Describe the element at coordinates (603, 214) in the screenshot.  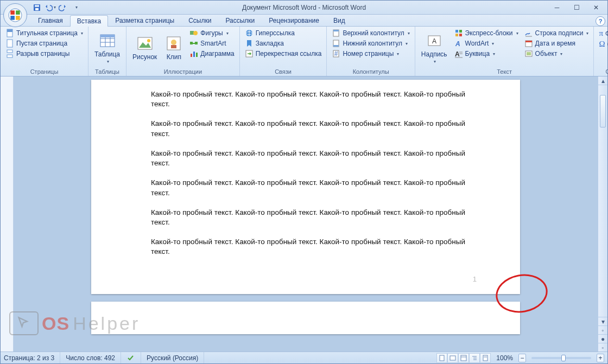
I see `vertical-scrollbar: ▴ ▾ ◦ ● ◦` at that location.